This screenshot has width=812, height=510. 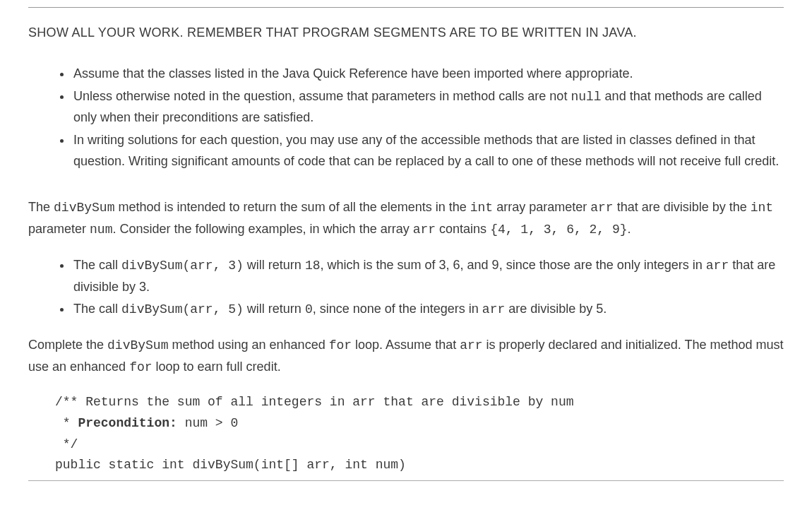 I want to click on instruction-item: Assume that the classes listed in the Ja…, so click(x=428, y=74).